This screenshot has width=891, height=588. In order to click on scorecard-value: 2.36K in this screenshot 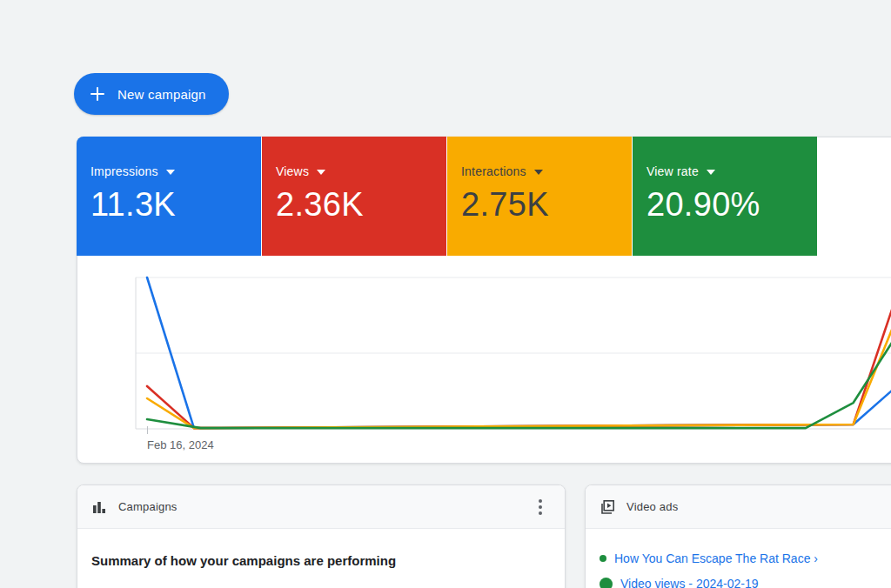, I will do `click(361, 205)`.